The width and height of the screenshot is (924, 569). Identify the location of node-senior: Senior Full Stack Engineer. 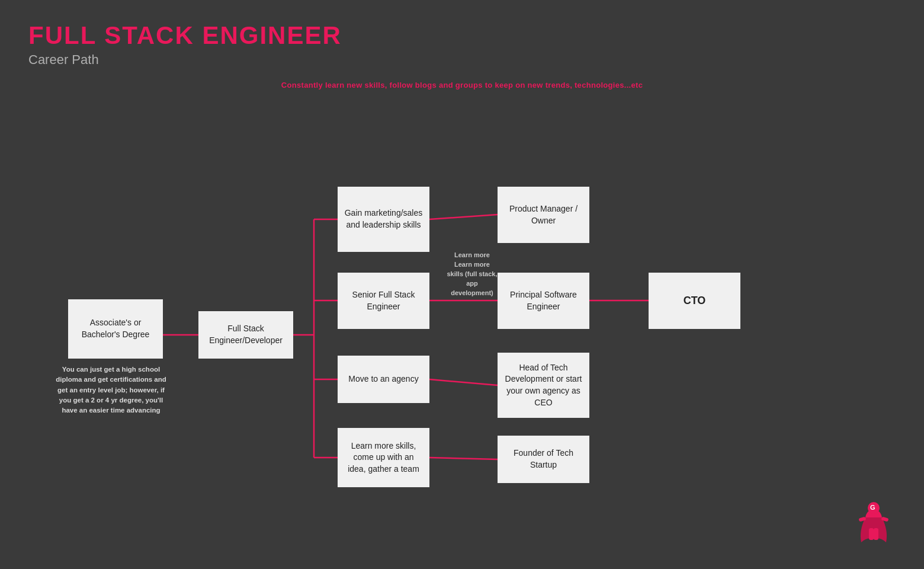
(384, 301).